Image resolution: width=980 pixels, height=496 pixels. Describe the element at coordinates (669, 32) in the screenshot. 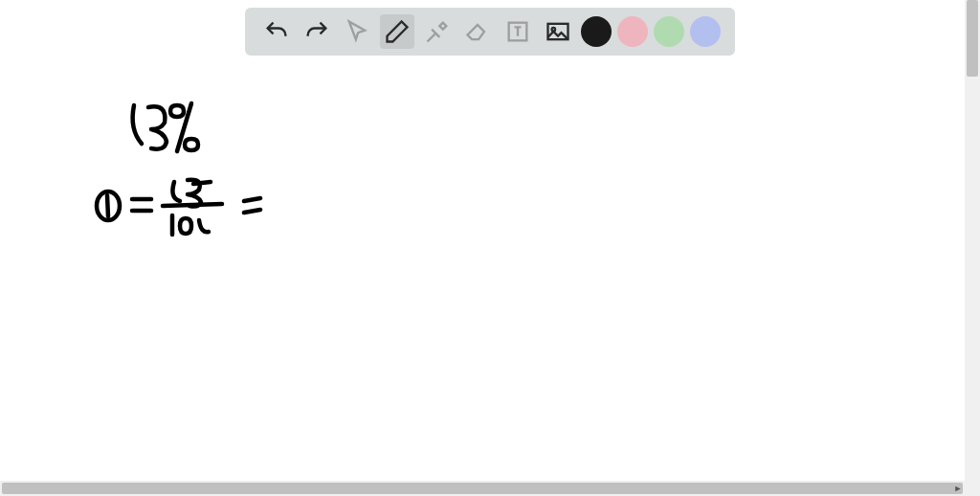

I see `color-green` at that location.